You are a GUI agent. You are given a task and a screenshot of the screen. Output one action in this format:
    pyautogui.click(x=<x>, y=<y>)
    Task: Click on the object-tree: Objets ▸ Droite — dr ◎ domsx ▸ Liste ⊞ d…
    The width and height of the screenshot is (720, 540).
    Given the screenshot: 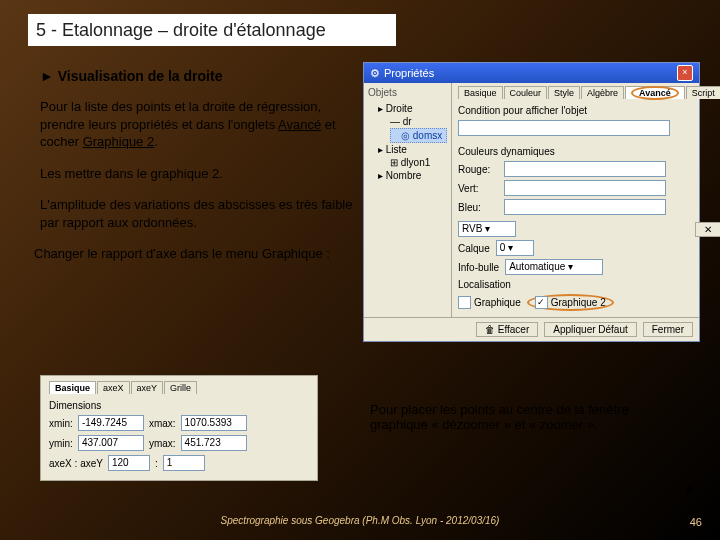 What is the action you would take?
    pyautogui.click(x=408, y=200)
    